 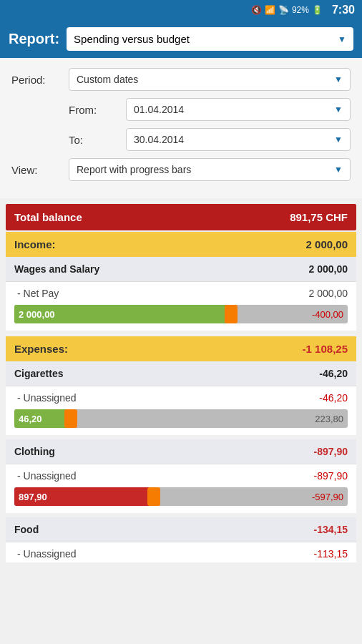 What do you see at coordinates (181, 497) in the screenshot?
I see `clothing-progress-track: 897,90 -597,90` at bounding box center [181, 497].